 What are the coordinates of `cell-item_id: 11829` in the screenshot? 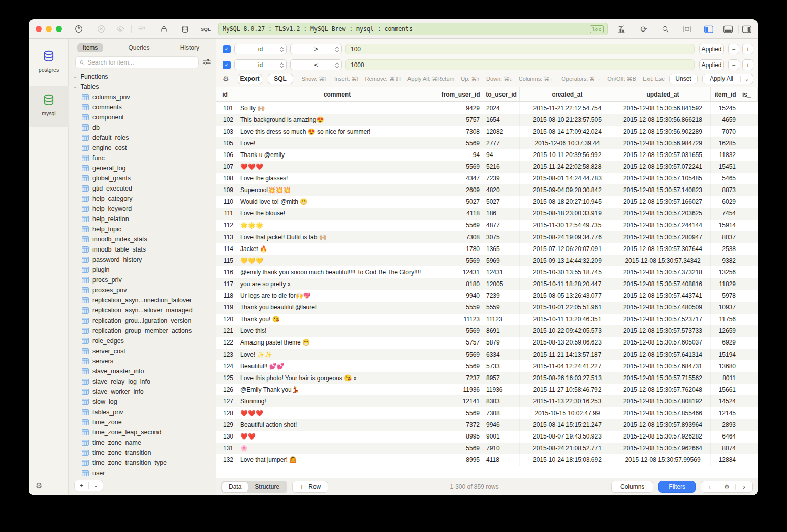 It's located at (726, 284).